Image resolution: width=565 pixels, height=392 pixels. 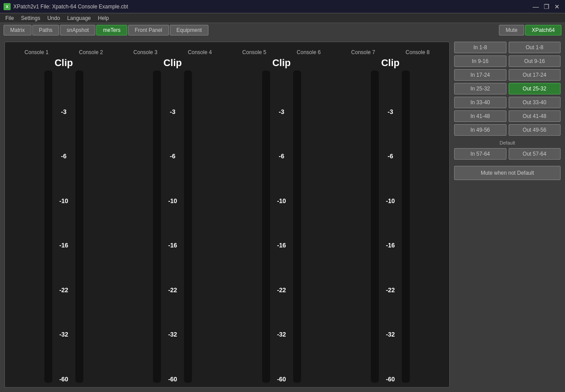 I want to click on menubar: File Settings Undo Language Help, so click(x=282, y=18).